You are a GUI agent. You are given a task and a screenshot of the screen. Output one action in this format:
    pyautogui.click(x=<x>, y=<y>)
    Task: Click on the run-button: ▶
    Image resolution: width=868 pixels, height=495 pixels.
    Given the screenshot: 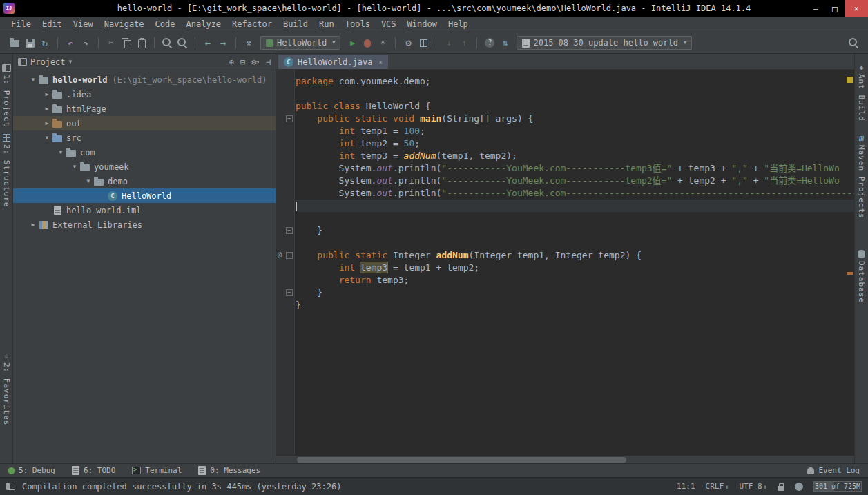 What is the action you would take?
    pyautogui.click(x=352, y=43)
    